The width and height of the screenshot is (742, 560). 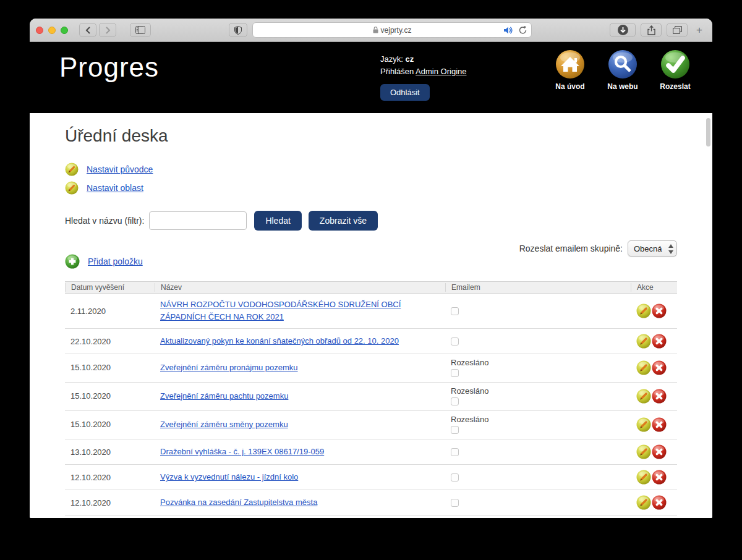 What do you see at coordinates (371, 169) in the screenshot?
I see `setup-link-row: Nastavit původce` at bounding box center [371, 169].